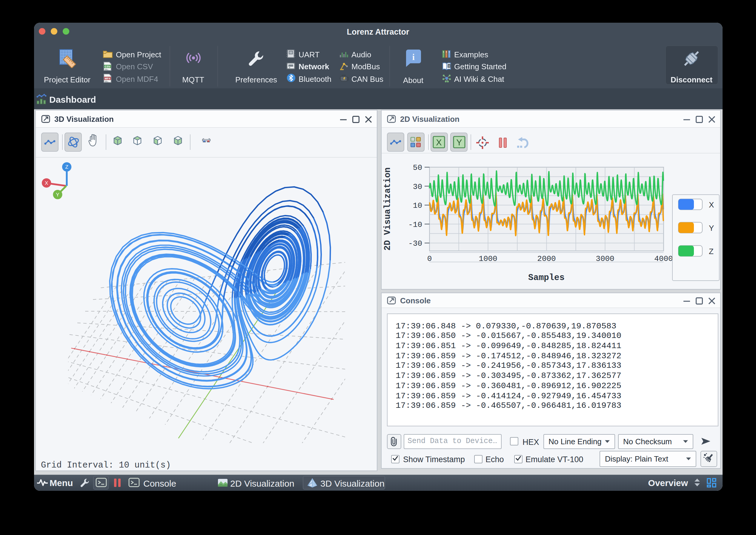 This screenshot has width=756, height=535. Describe the element at coordinates (605, 258) in the screenshot. I see `svg-text: 3000` at that location.